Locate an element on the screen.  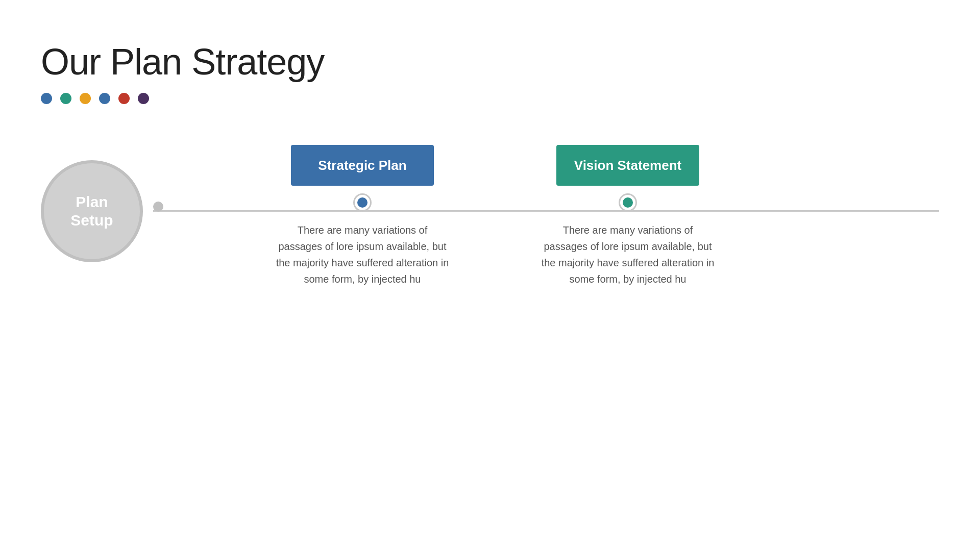
color-dots-row is located at coordinates (490, 98).